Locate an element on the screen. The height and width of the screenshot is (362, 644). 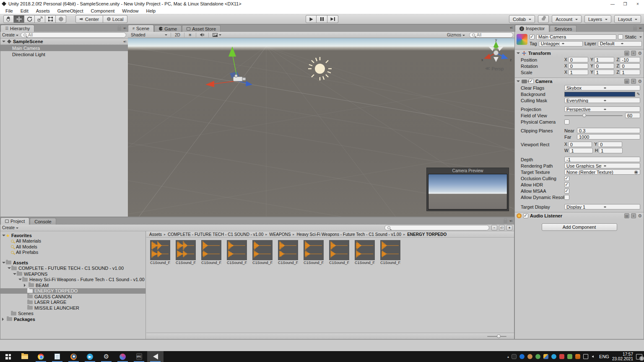
allow-msaa-checkbox is located at coordinates (567, 191).